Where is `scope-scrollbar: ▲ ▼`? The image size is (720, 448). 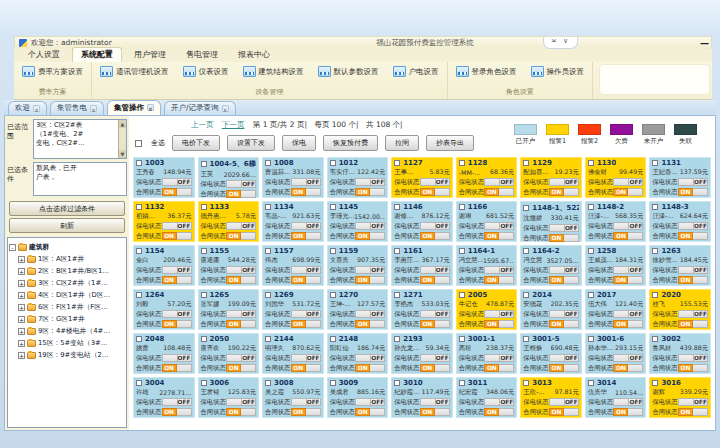 scope-scrollbar: ▲ ▼ is located at coordinates (122, 139).